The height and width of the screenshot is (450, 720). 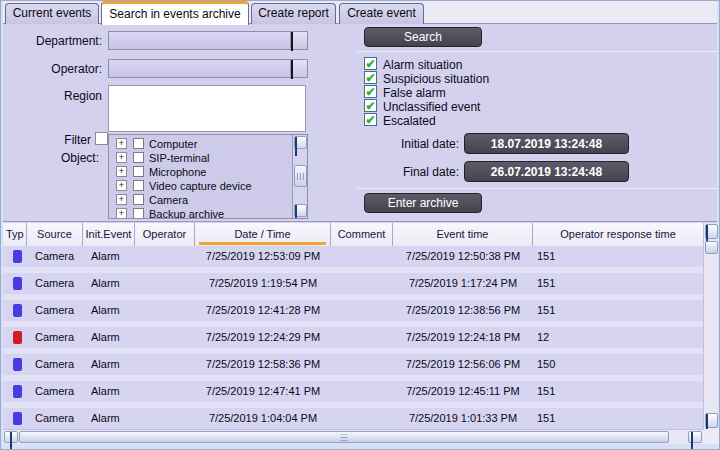 What do you see at coordinates (207, 108) in the screenshot?
I see `region-input` at bounding box center [207, 108].